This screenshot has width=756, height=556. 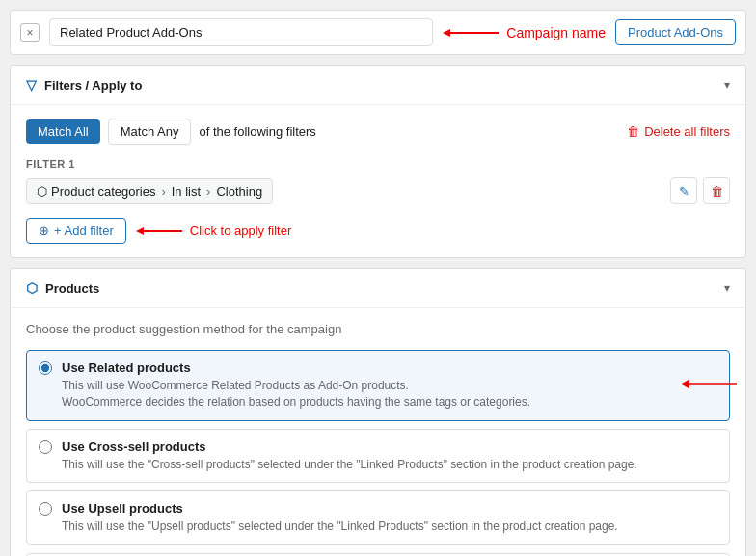 What do you see at coordinates (710, 384) in the screenshot?
I see `products-red-arrow` at bounding box center [710, 384].